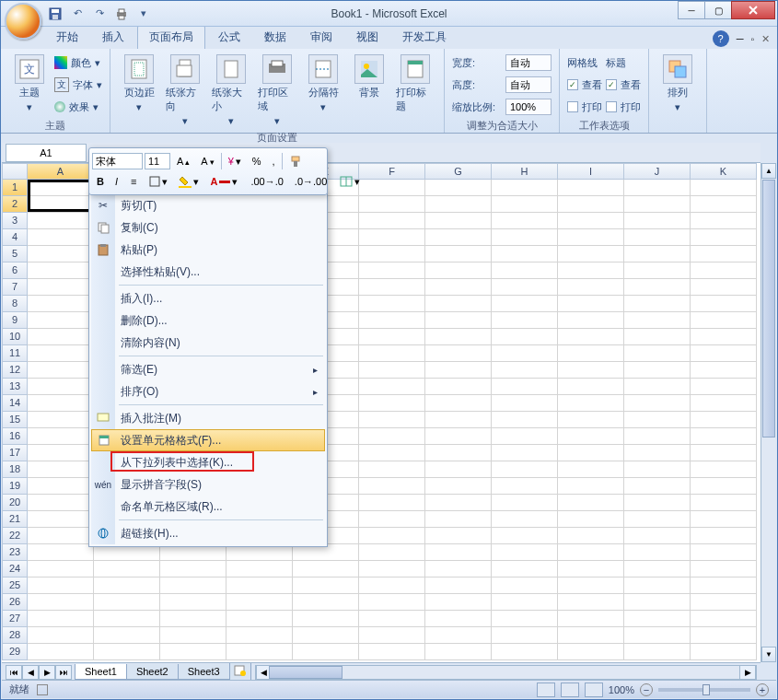 This screenshot has width=778, height=700. Describe the element at coordinates (15, 586) in the screenshot. I see `row-header: 25` at that location.